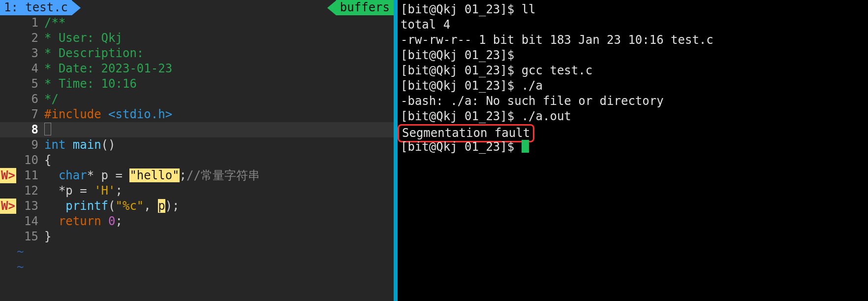 Image resolution: width=868 pixels, height=301 pixels. What do you see at coordinates (396, 151) in the screenshot?
I see `pane-separator` at bounding box center [396, 151].